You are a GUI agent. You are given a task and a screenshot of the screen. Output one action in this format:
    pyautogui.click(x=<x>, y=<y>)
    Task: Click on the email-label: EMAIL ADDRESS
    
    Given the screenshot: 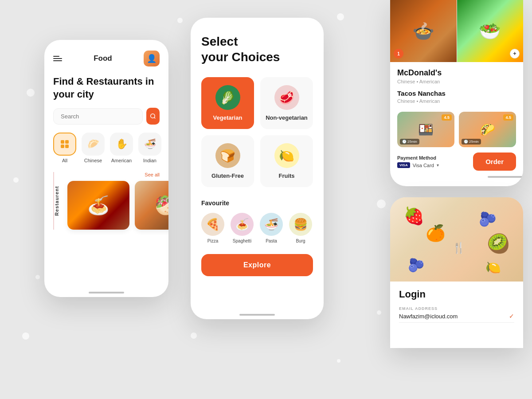 What is the action you would take?
    pyautogui.click(x=457, y=309)
    